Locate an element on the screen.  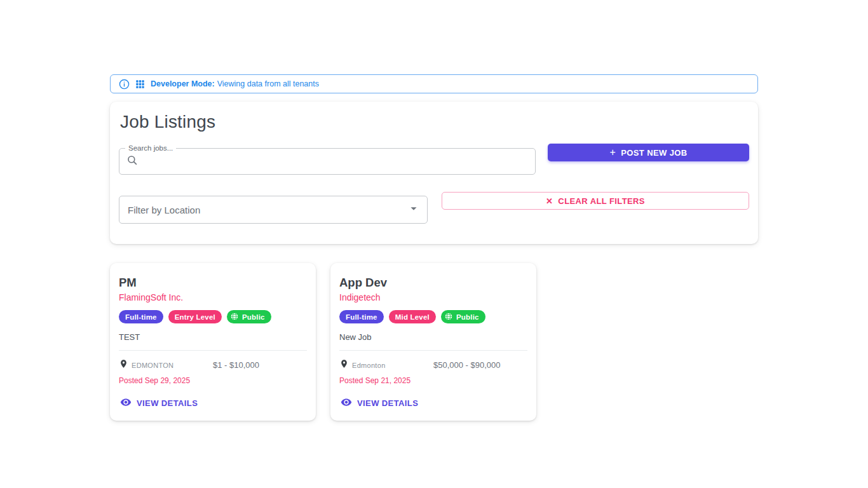
search-icon is located at coordinates (132, 161).